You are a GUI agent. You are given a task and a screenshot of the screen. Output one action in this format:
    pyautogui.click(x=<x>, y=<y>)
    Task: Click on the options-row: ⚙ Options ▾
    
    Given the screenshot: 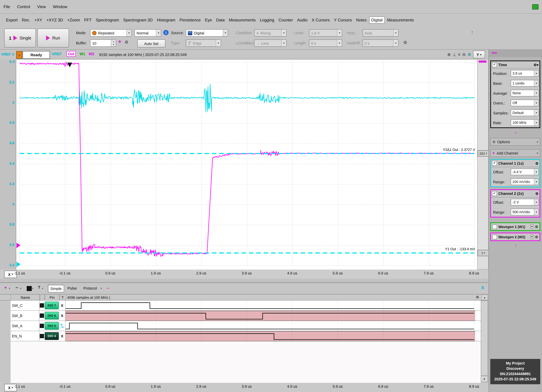 What is the action you would take?
    pyautogui.click(x=515, y=142)
    